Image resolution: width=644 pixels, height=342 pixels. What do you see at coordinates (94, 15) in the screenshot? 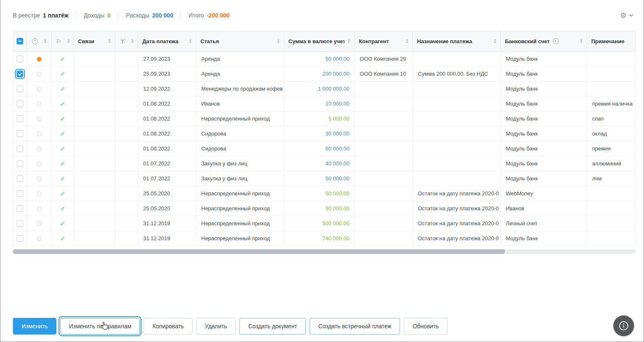
I see `income-label: Доходы` at bounding box center [94, 15].